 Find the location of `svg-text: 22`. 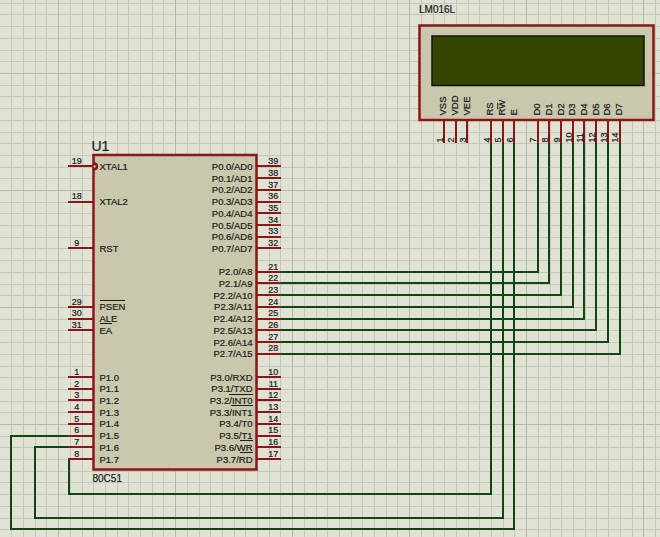

svg-text: 22 is located at coordinates (273, 278).